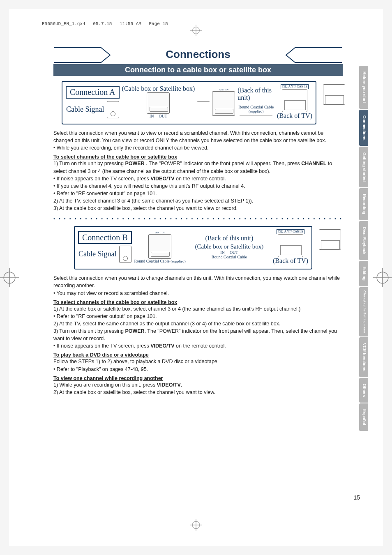 The image size is (392, 555). Describe the element at coordinates (291, 261) in the screenshot. I see `back-of-tv-label-b: (Back of TV)` at that location.